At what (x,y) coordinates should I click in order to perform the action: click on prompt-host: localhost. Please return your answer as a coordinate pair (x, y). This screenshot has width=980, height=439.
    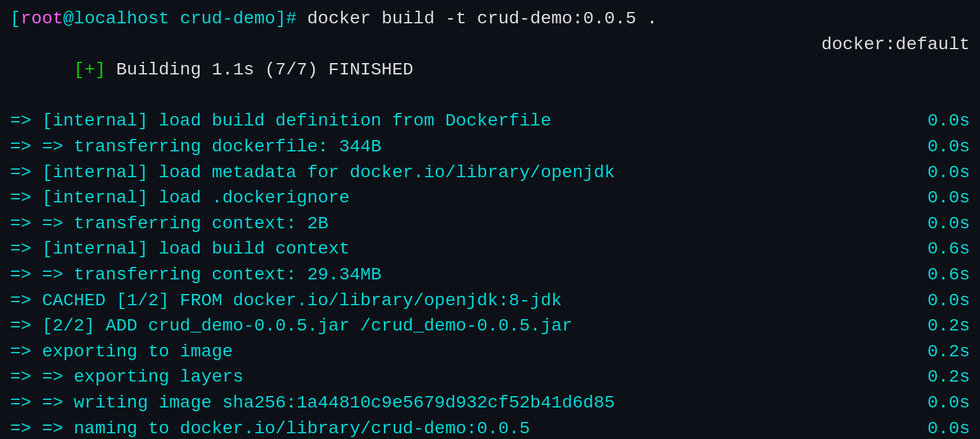
    Looking at the image, I should click on (121, 19).